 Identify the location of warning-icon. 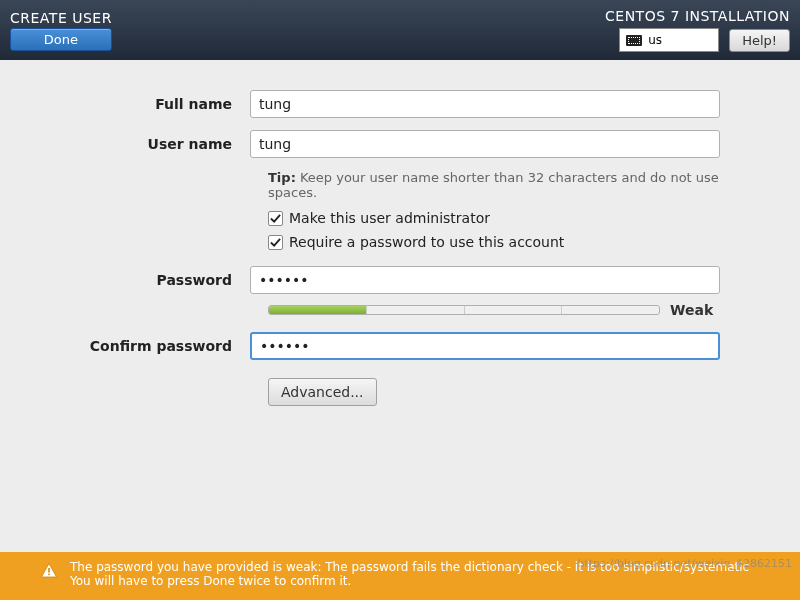
(49, 571).